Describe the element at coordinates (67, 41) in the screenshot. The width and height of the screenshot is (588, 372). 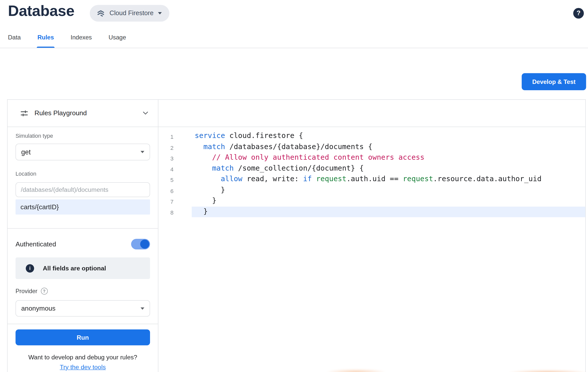
I see `tab-bar: Data Rules Indexes Usage` at that location.